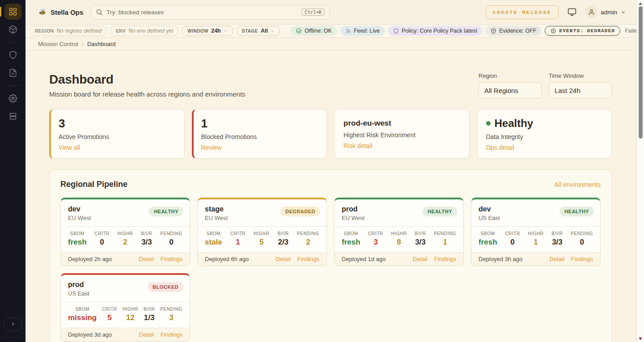 The image size is (644, 342). What do you see at coordinates (13, 12) in the screenshot?
I see `sidebar-item-dashboard` at bounding box center [13, 12].